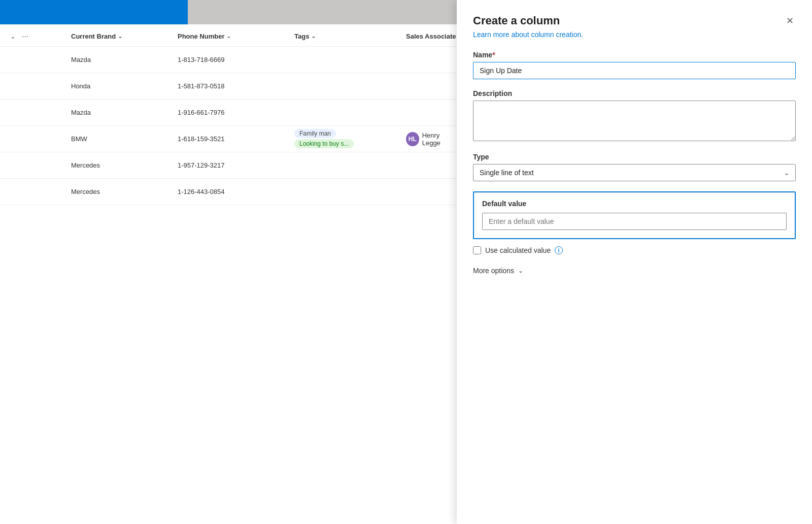 The image size is (812, 524). Describe the element at coordinates (201, 37) in the screenshot. I see `col-phone-label: Phone Number` at that location.